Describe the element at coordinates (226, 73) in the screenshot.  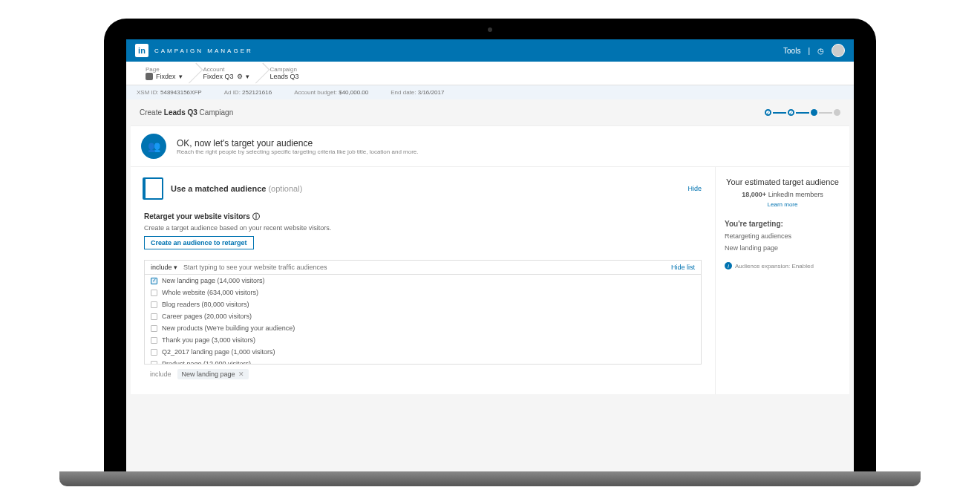
I see `breadcrumb-account: Account Fixdex Q3 ⚙▾` at that location.